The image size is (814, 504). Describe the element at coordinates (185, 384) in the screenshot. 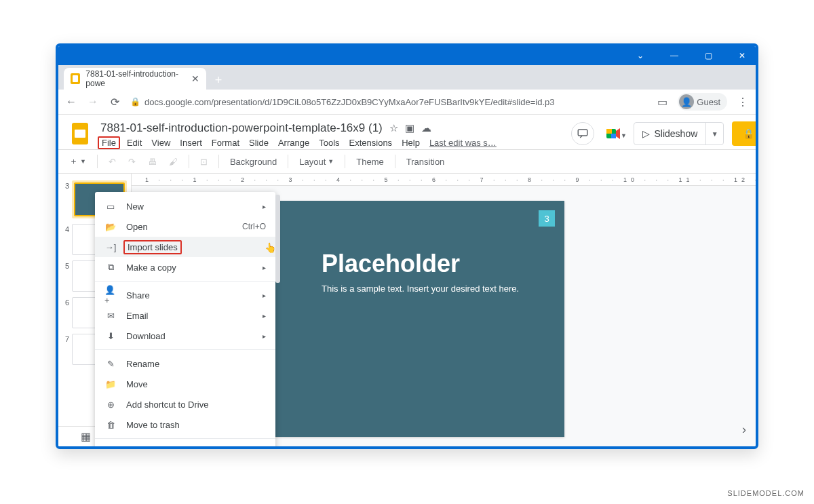

I see `menu-item-move: 📁Move` at that location.